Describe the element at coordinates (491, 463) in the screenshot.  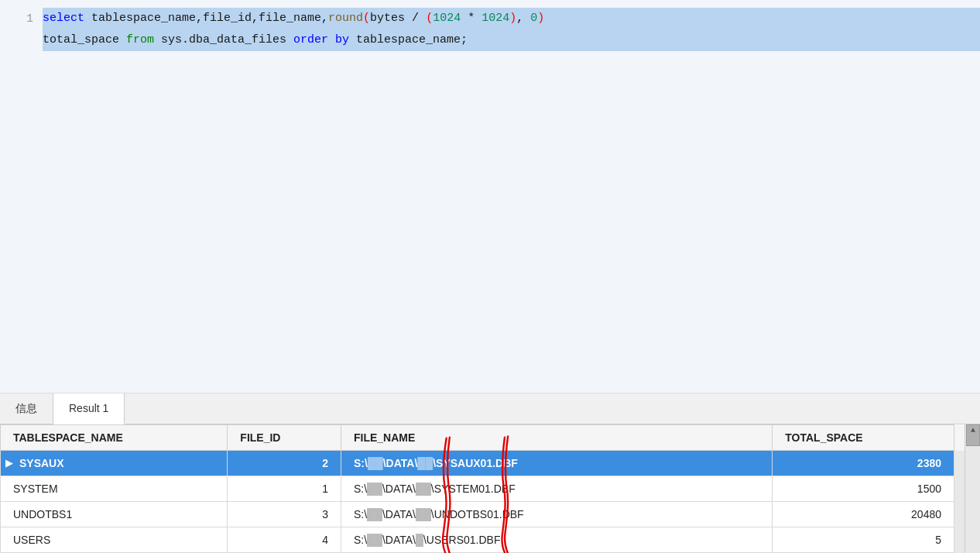
I see `table-row: ▶ SYSAUX 2 S:\██\DATA\██\SYSAUX01.DBF 23…` at that location.